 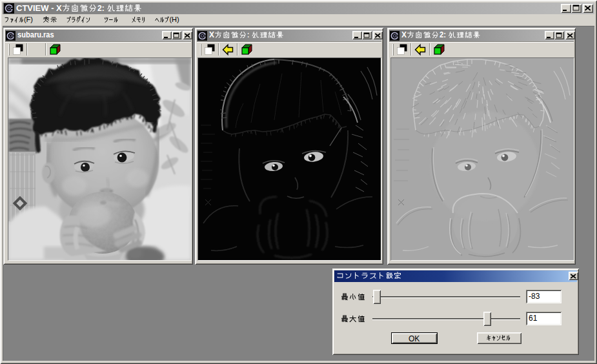 I want to click on svg-text: (F), so click(x=28, y=19).